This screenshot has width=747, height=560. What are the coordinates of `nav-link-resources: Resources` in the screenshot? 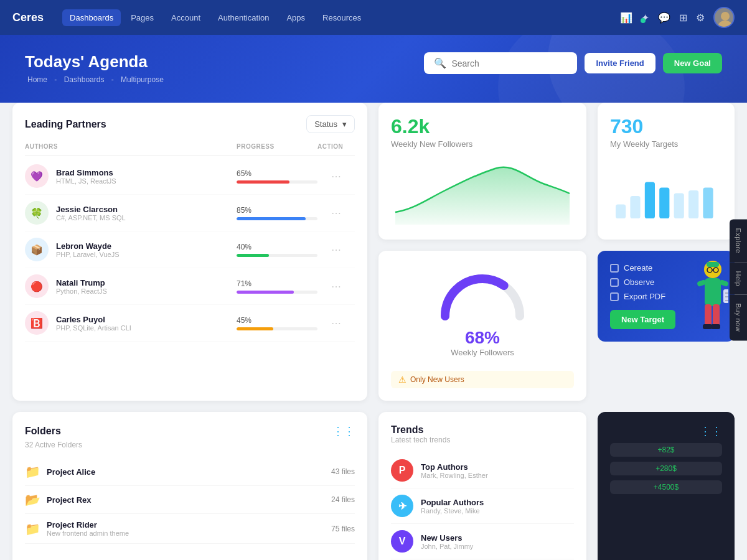 It's located at (342, 17).